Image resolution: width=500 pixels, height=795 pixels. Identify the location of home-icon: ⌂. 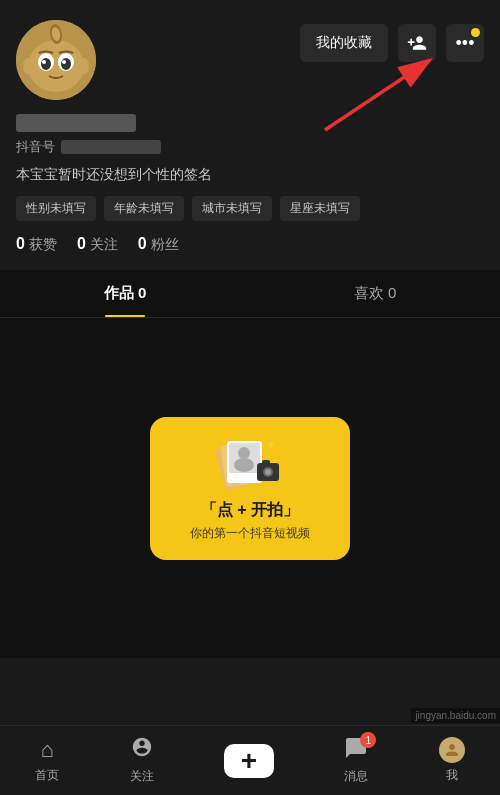
(48, 750).